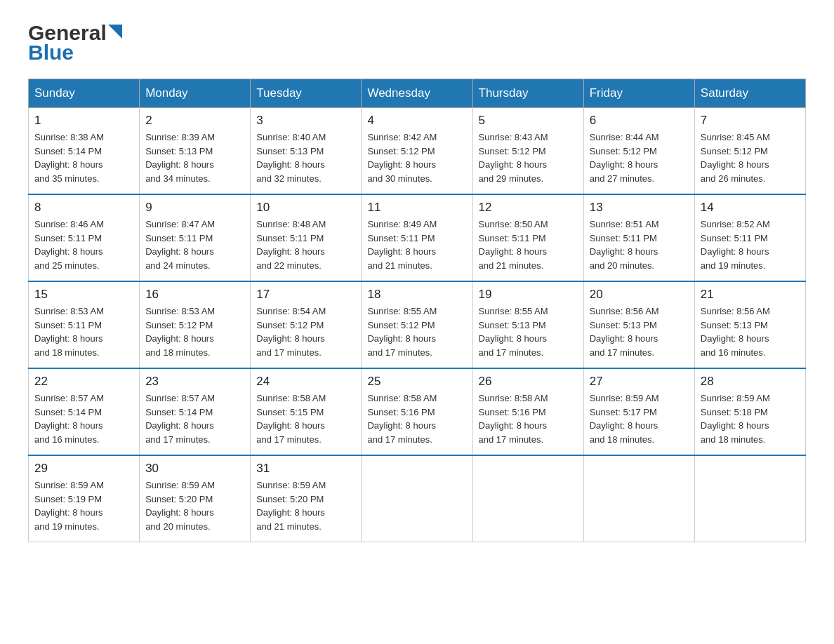 The image size is (834, 644). Describe the element at coordinates (750, 158) in the screenshot. I see `day-info: Sunrise: 8:45 AMSunset: 5:12 PMDaylight:…` at that location.